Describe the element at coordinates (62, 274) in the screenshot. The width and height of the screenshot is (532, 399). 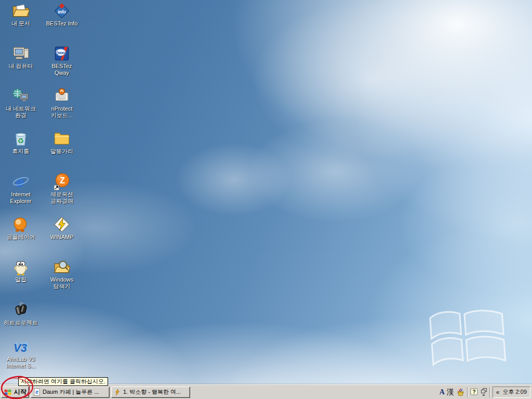
I see `desktop-icon-windows-explorer: Windows 탐색기` at that location.